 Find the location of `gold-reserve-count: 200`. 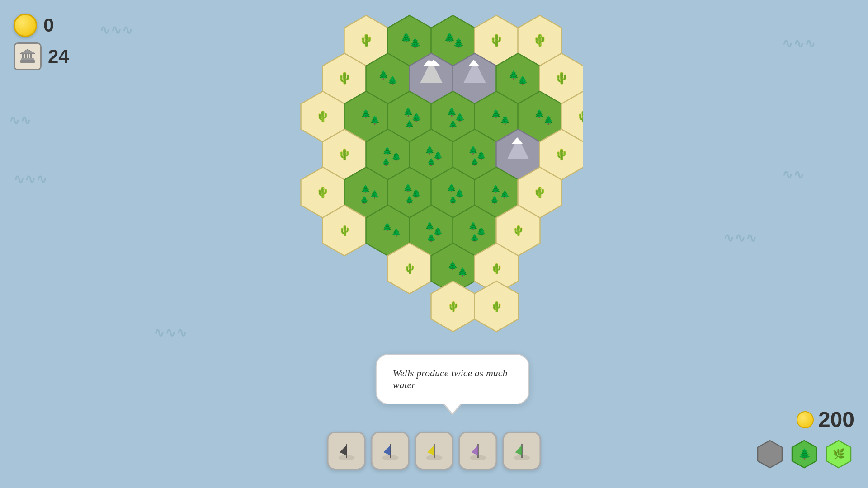

gold-reserve-count: 200 is located at coordinates (836, 419).